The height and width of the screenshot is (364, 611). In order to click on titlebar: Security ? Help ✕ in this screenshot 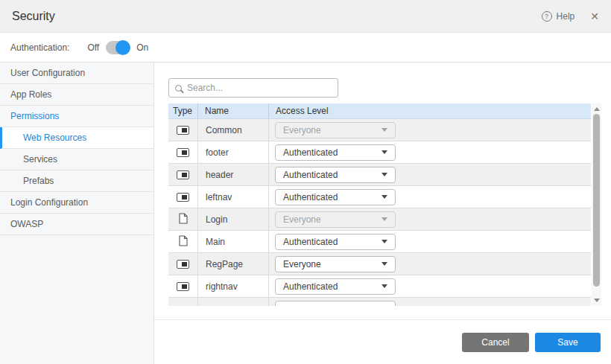, I will do `click(306, 16)`.